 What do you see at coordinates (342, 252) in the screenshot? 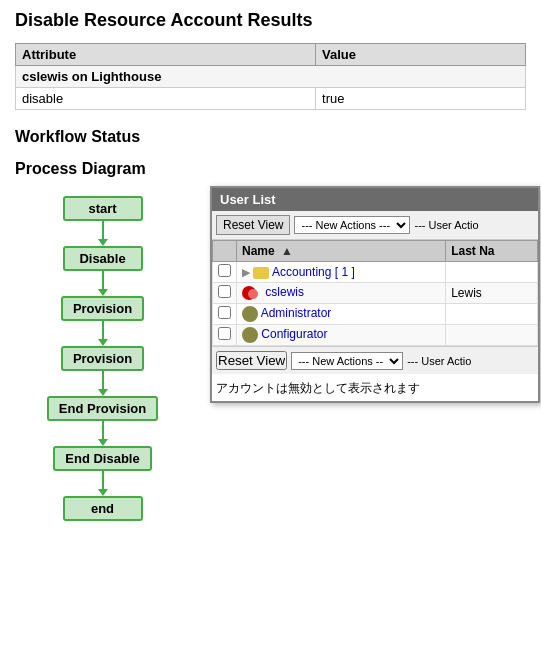
I see `col-name: Name ▲` at bounding box center [342, 252].